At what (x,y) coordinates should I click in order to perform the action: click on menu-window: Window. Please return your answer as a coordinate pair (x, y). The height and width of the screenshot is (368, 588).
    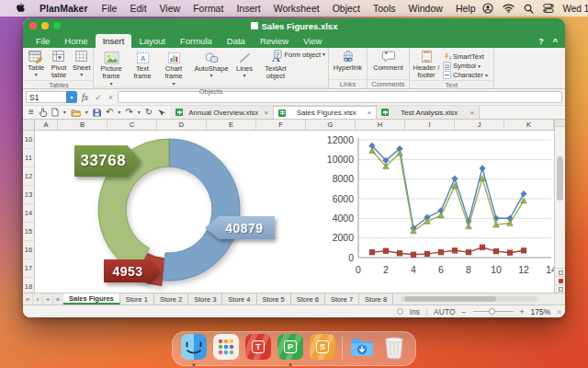
    Looking at the image, I should click on (426, 8).